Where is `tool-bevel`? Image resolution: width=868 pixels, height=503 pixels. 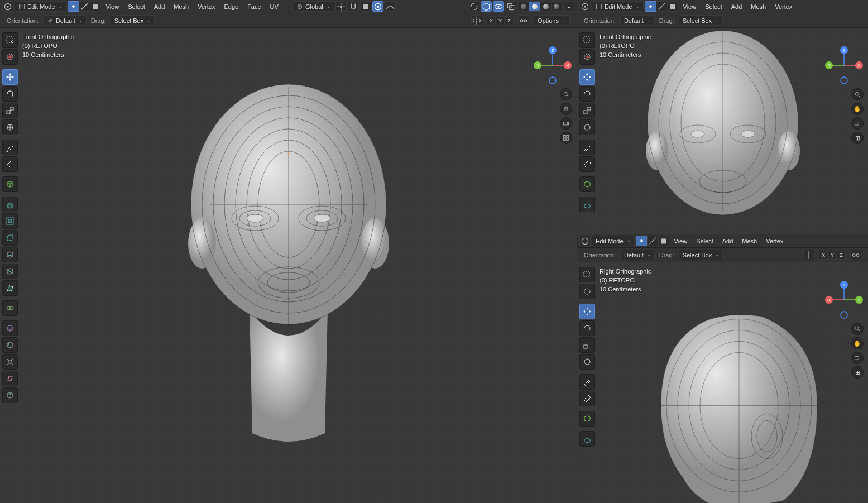 tool-bevel is located at coordinates (10, 238).